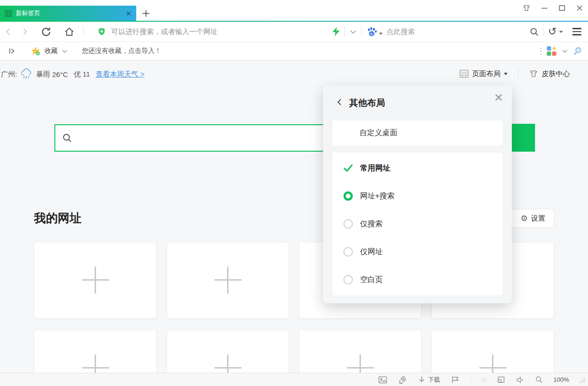  Describe the element at coordinates (577, 51) in the screenshot. I see `find-skin-magnifier-icon` at that location.